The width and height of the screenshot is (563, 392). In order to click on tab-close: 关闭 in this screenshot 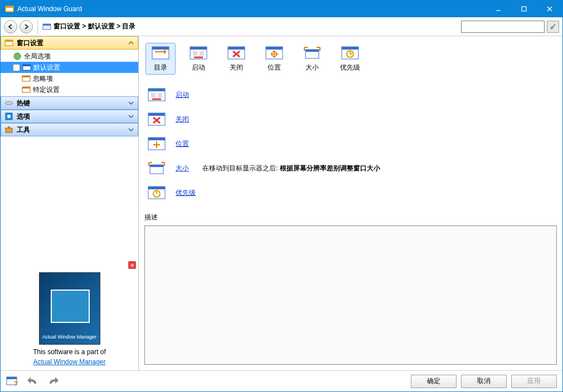, I will do `click(236, 59)`.